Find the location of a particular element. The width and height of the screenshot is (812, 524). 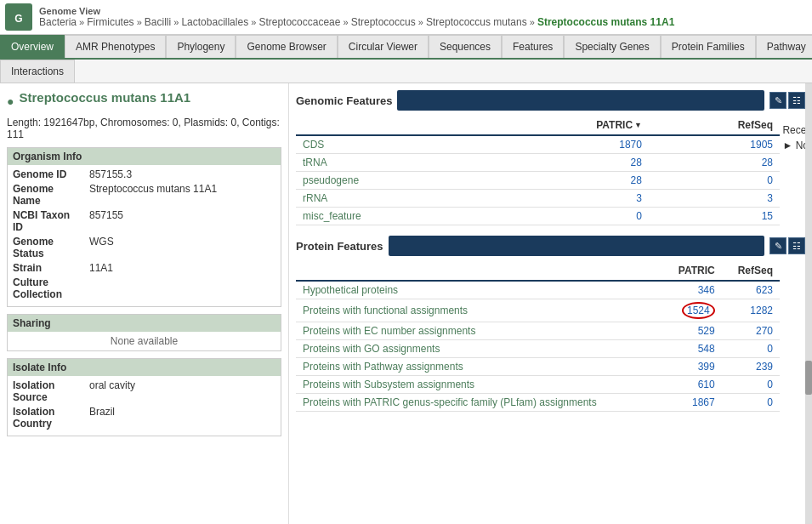

genomic-features-icons: ✎ ☷ is located at coordinates (787, 100).